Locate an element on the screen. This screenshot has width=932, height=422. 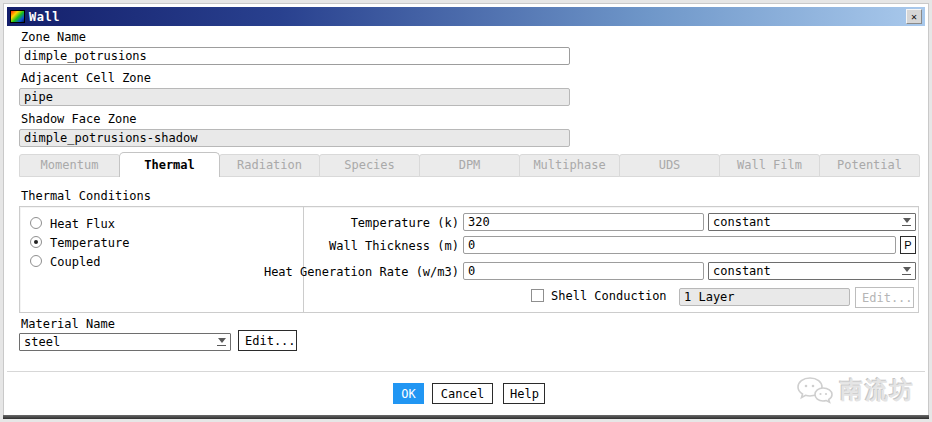
wall-thickness-label: Wall Thickness (m) is located at coordinates (356, 246).